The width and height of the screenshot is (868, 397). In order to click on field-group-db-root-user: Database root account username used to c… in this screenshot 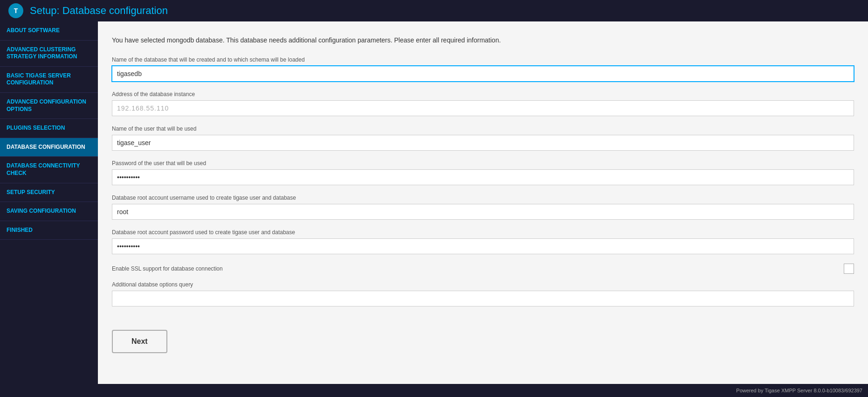, I will do `click(483, 207)`.